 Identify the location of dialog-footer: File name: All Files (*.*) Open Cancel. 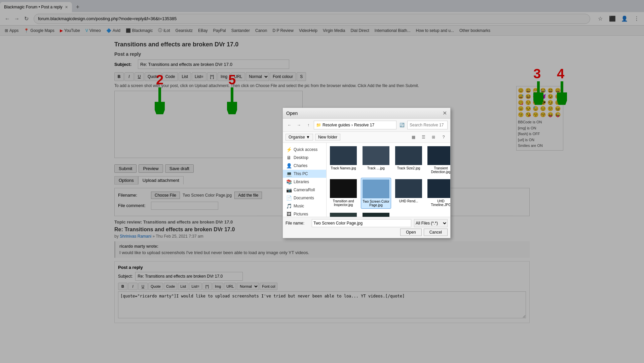
(367, 227).